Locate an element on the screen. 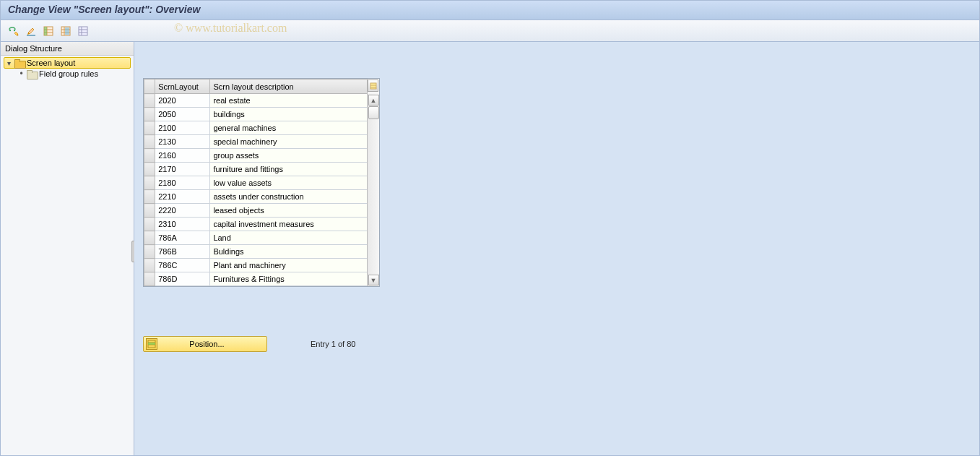  col-scrnlayout: ScrnLayout is located at coordinates (183, 87).